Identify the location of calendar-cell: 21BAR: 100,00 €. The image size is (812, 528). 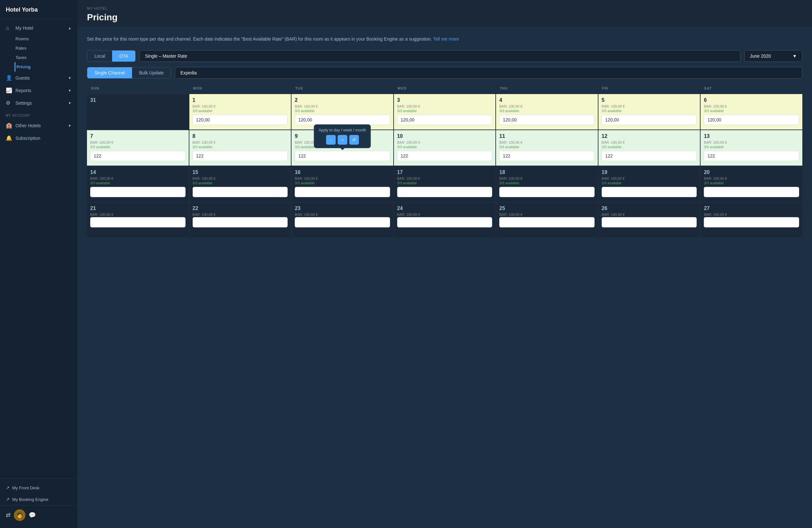
(138, 220).